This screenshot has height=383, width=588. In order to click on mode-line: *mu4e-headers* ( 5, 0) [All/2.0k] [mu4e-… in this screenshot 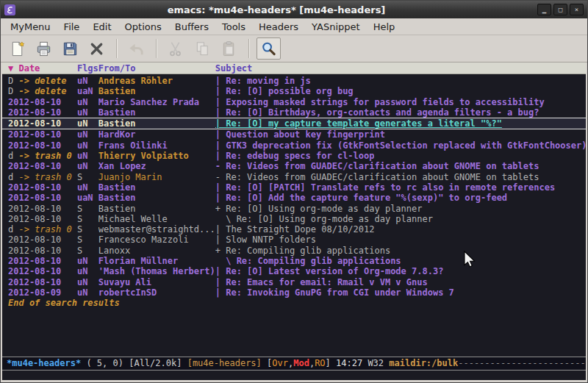, I will do `click(294, 363)`.